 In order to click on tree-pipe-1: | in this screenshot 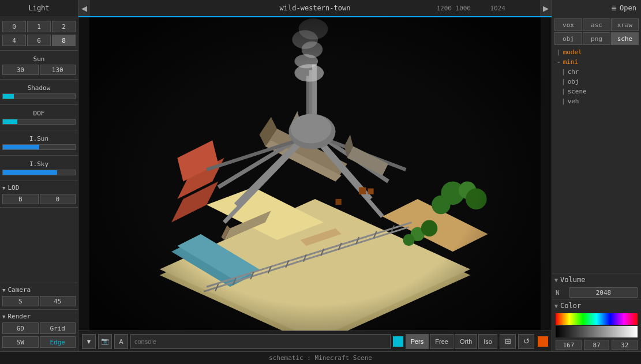, I will do `click(558, 52)`.